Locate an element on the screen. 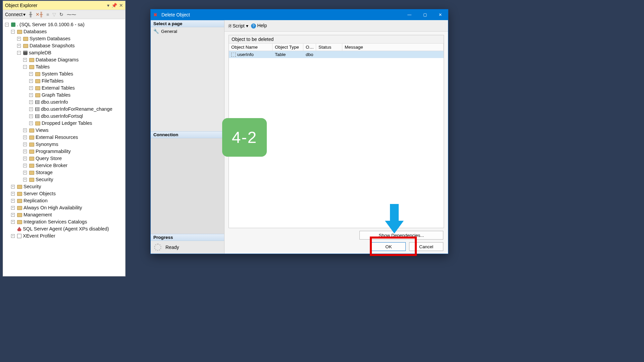 This screenshot has width=644, height=362. system-databases-node: +System Databases is located at coordinates (64, 39).